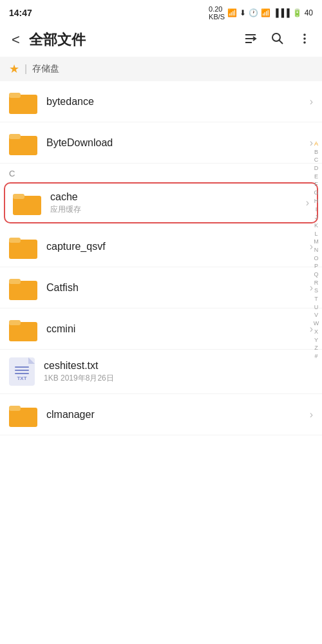  I want to click on list-item: ByteDownload ›, so click(161, 143).